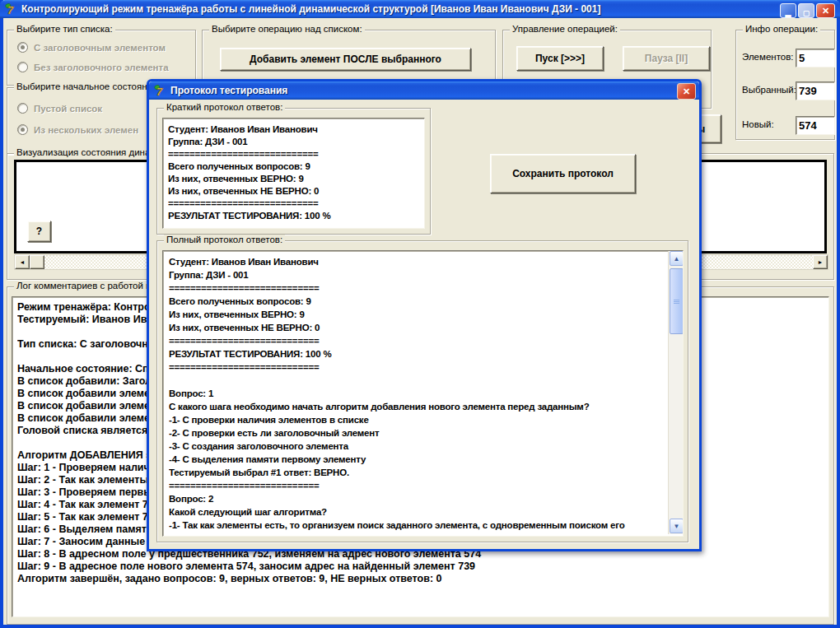  I want to click on dialog-close-icon: ✕, so click(687, 91).